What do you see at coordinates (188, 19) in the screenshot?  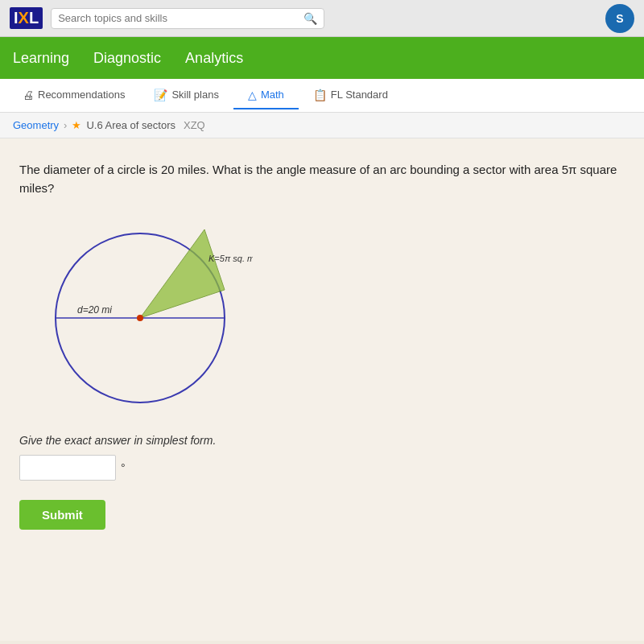 I see `search-bar: 🔍` at bounding box center [188, 19].